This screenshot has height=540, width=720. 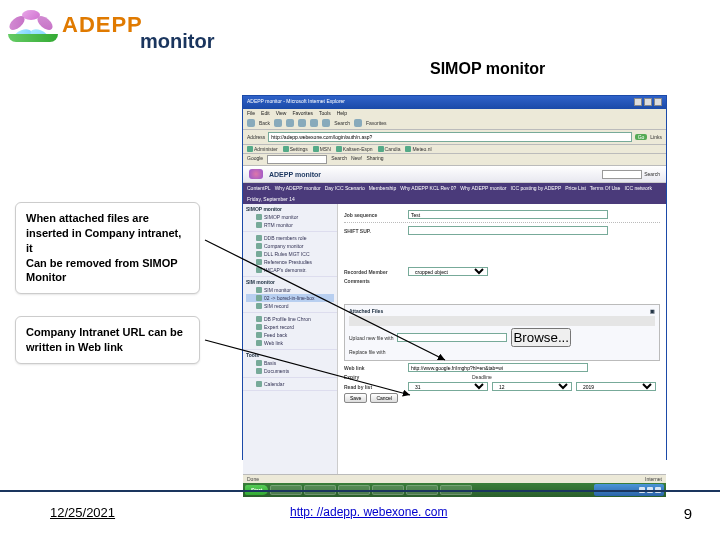 What do you see at coordinates (374, 281) in the screenshot?
I see `comments-label: Comments` at bounding box center [374, 281].